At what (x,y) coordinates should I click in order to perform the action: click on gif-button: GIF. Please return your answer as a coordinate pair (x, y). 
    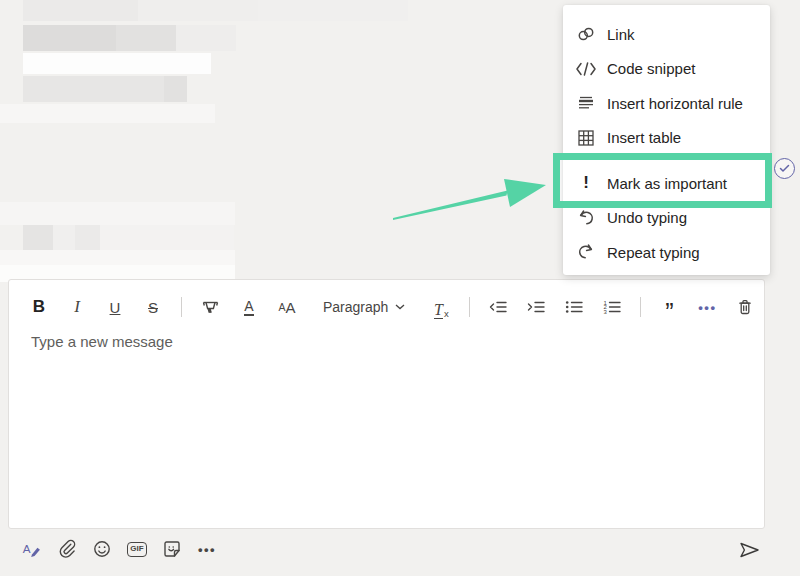
    Looking at the image, I should click on (137, 549).